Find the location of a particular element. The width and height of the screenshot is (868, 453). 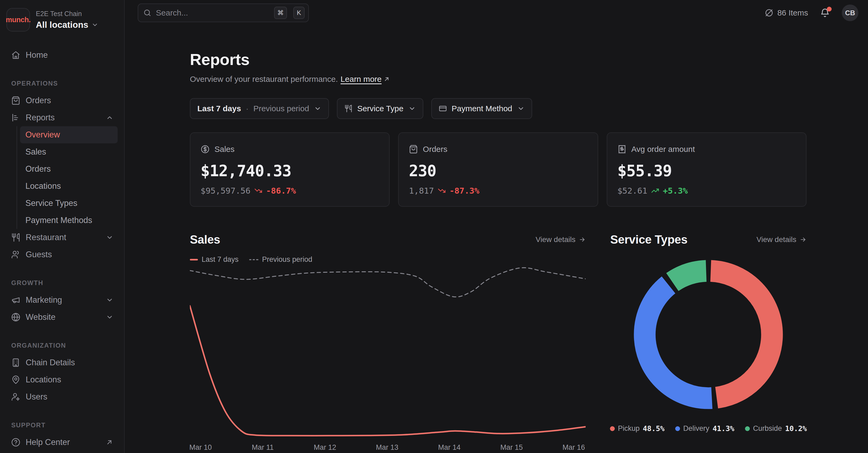

stat-change: -86.7% is located at coordinates (281, 191).